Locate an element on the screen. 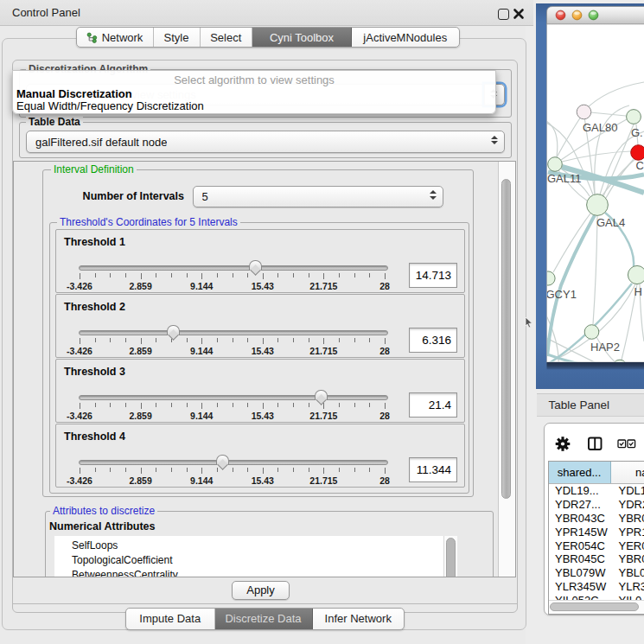  table-row: YDR27...YDR2 is located at coordinates (596, 505).